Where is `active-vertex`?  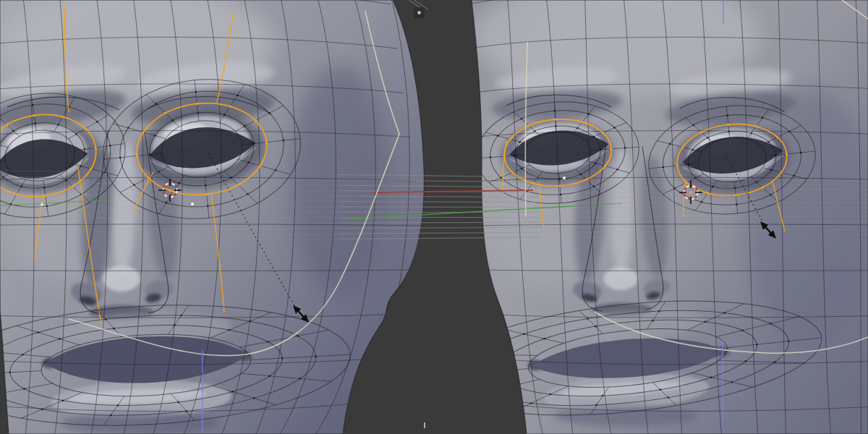 active-vertex is located at coordinates (192, 204).